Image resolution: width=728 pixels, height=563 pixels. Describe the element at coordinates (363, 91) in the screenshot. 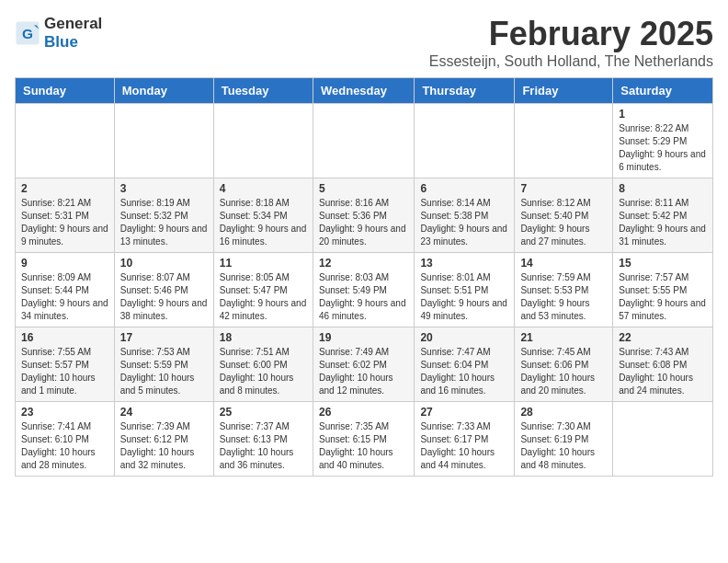

I see `weekday-header-wednesday: Wednesday` at that location.